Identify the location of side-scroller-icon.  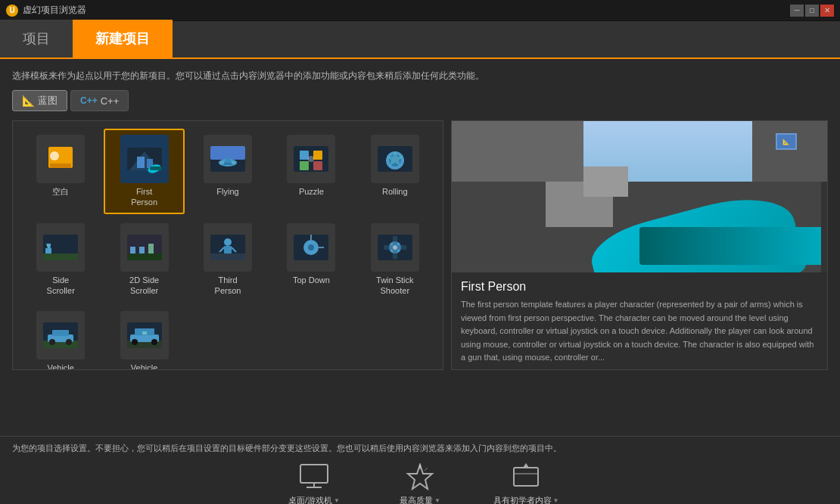
(61, 247).